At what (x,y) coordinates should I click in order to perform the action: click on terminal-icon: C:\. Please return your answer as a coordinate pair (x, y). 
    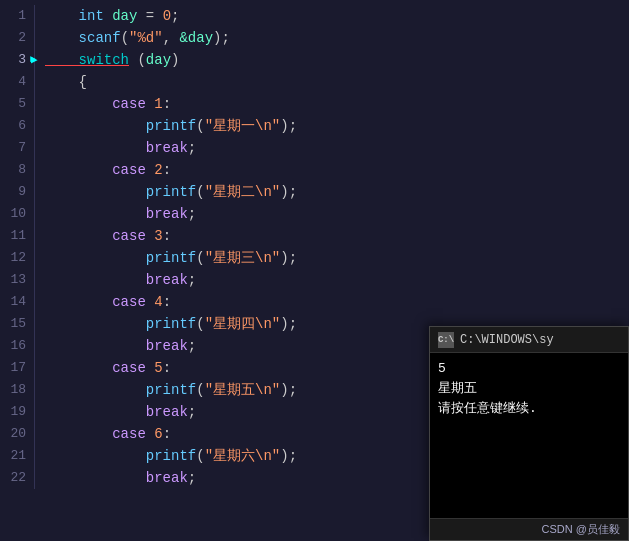
    Looking at the image, I should click on (446, 340).